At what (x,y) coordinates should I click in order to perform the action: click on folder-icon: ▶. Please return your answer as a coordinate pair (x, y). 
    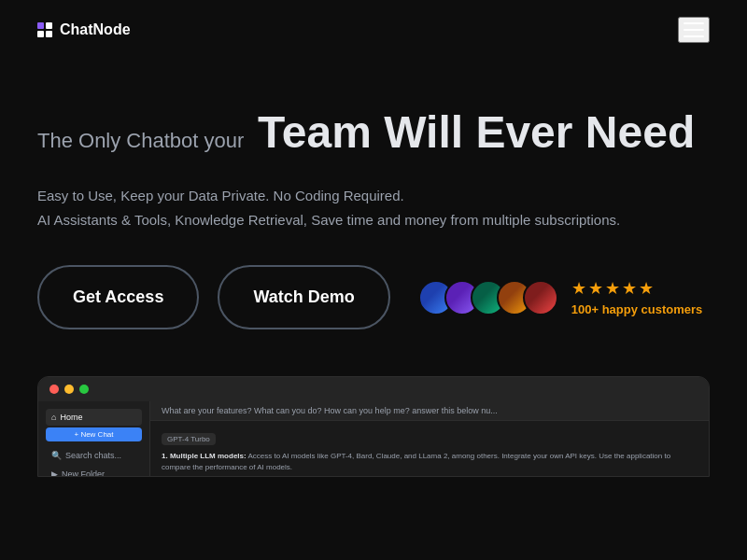
    Looking at the image, I should click on (54, 473).